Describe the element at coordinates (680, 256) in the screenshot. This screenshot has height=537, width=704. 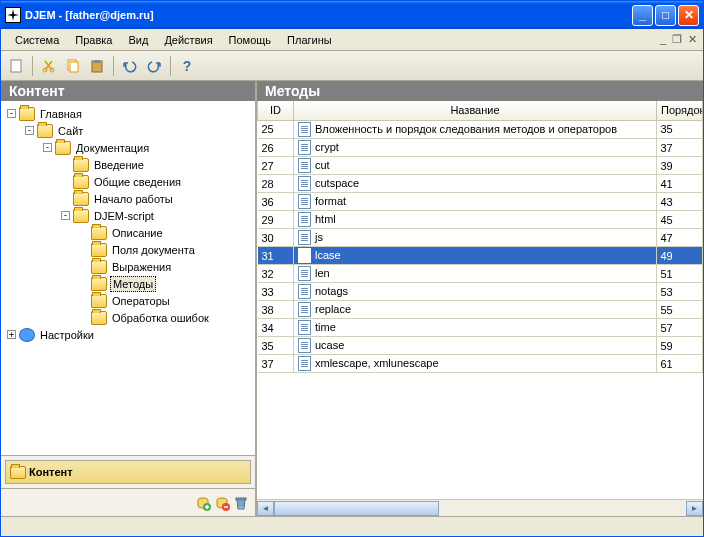
I see `cell-order: 49` at that location.